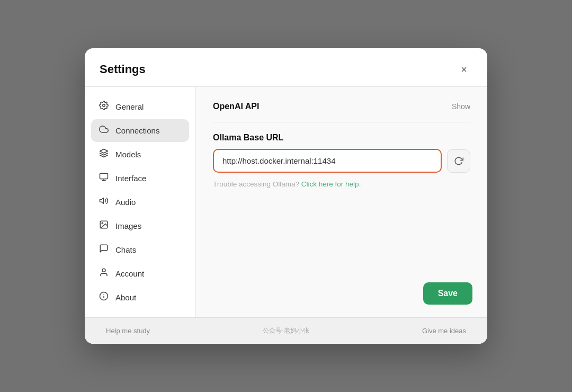 This screenshot has width=572, height=392. What do you see at coordinates (342, 138) in the screenshot?
I see `ollama-label: Ollama Base URL` at bounding box center [342, 138].